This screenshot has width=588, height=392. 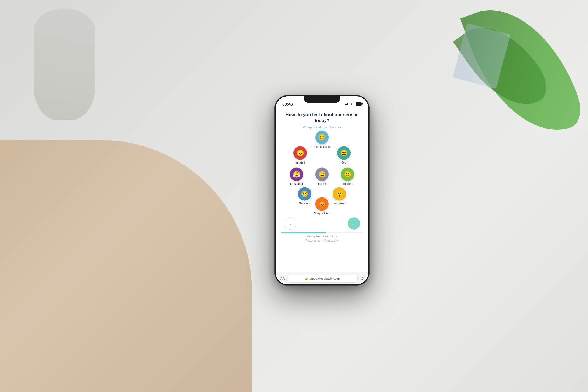 I want to click on emotion-sadness: 😢 Sadness, so click(x=305, y=196).